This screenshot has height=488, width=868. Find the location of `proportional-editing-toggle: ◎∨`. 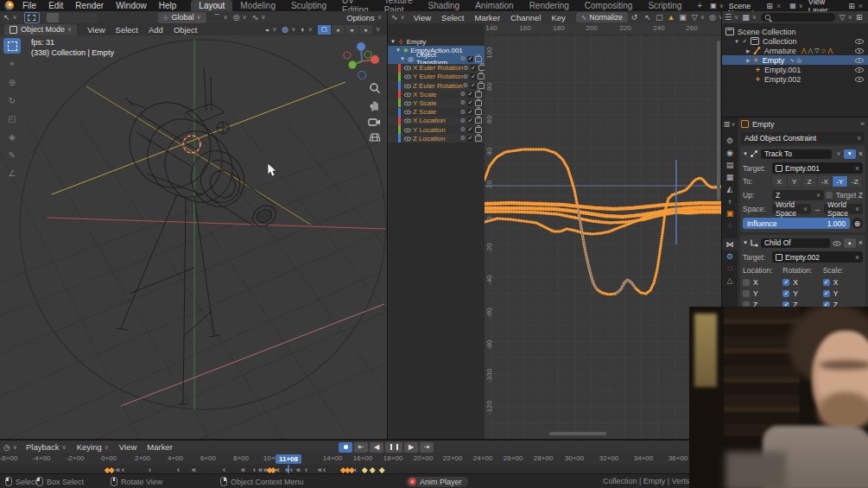

proportional-editing-toggle: ◎∨ is located at coordinates (240, 17).